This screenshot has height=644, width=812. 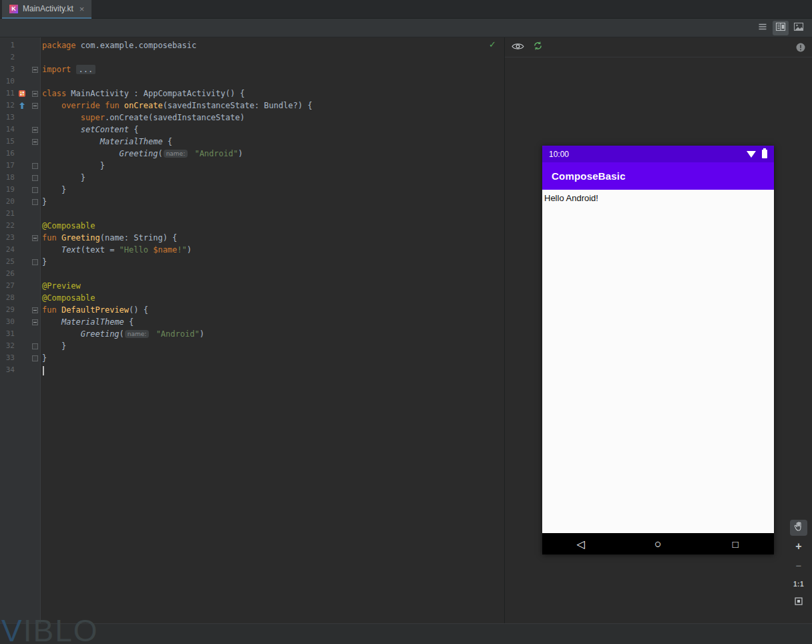 What do you see at coordinates (799, 565) in the screenshot?
I see `zoom-out-button: −` at bounding box center [799, 565].